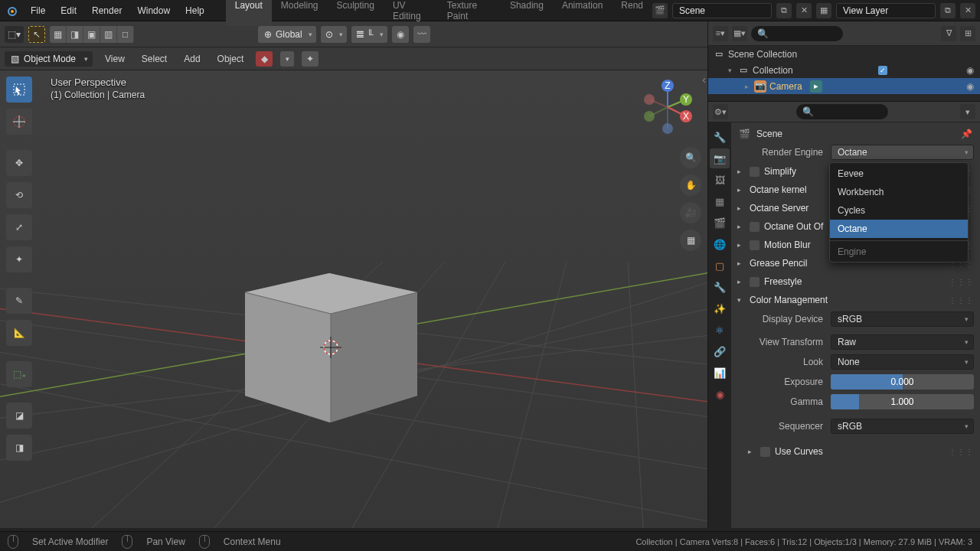 The height and width of the screenshot is (551, 980). What do you see at coordinates (469, 13) in the screenshot?
I see `tab-texture-paint: Texture Paint` at bounding box center [469, 13].